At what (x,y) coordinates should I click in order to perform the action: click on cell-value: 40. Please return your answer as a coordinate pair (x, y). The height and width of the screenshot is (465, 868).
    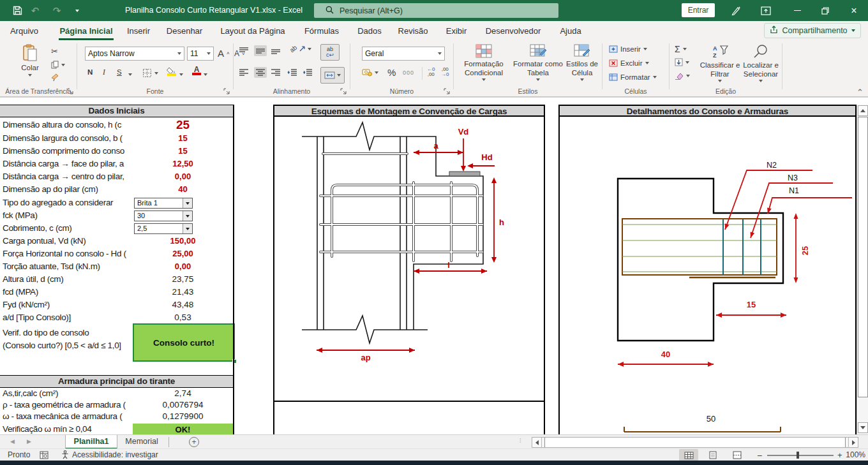
    Looking at the image, I should click on (183, 189).